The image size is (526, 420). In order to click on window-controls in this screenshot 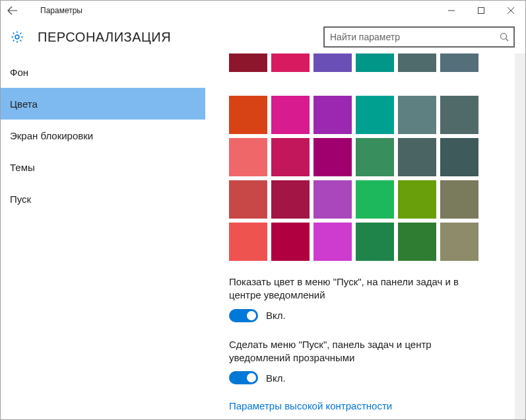, I will do `click(480, 11)`.